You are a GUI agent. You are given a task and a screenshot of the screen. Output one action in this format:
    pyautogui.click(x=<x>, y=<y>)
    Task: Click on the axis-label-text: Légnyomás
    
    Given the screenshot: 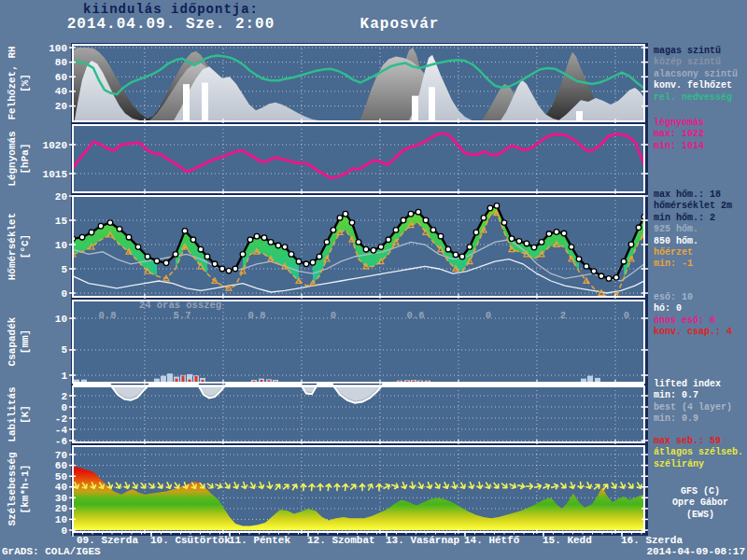 What is the action you would take?
    pyautogui.click(x=12, y=159)
    